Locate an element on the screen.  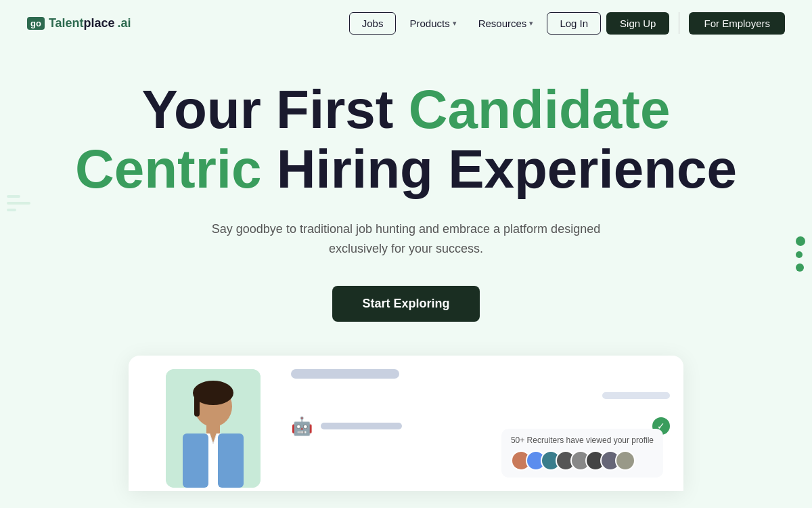
profile-avatar is located at coordinates (213, 428).